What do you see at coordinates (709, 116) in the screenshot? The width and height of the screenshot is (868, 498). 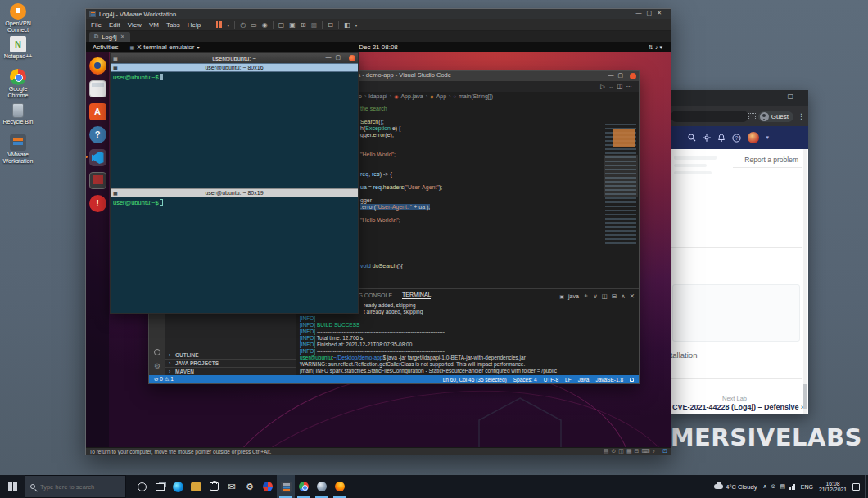 I see `address-bar` at bounding box center [709, 116].